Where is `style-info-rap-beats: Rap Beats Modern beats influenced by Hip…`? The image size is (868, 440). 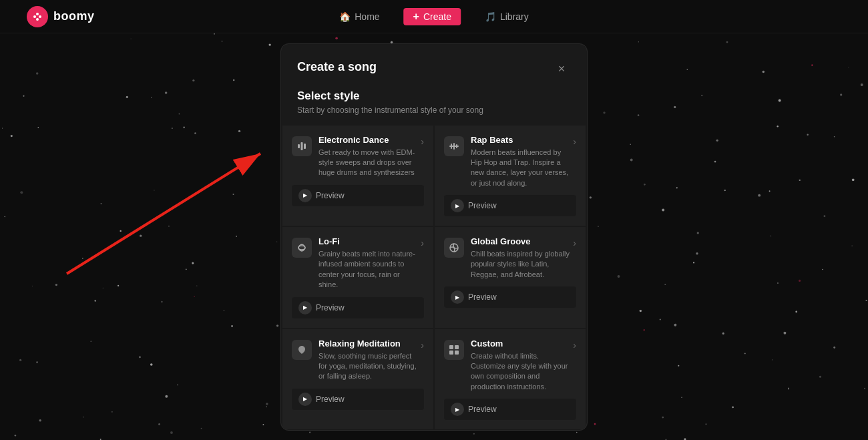
style-info-rap-beats: Rap Beats Modern beats influenced by Hip… is located at coordinates (522, 162).